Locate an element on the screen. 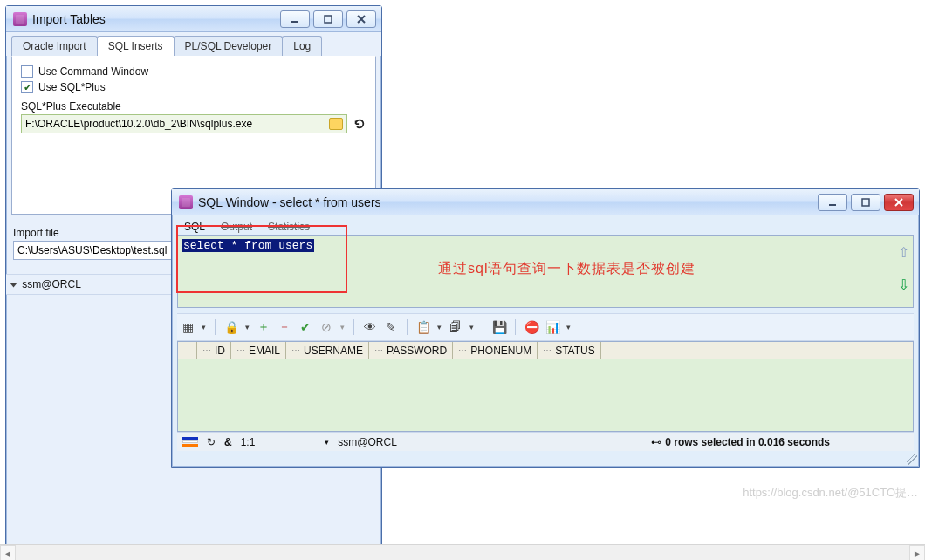 This screenshot has width=925, height=560. autofetch-icon: & is located at coordinates (229, 442).